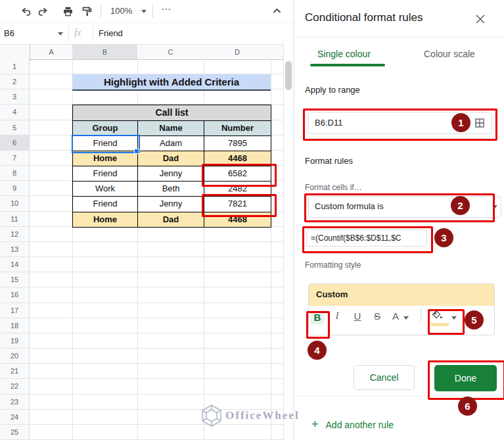 The width and height of the screenshot is (504, 440). What do you see at coordinates (14, 403) in the screenshot?
I see `row-header-23: 23` at bounding box center [14, 403].